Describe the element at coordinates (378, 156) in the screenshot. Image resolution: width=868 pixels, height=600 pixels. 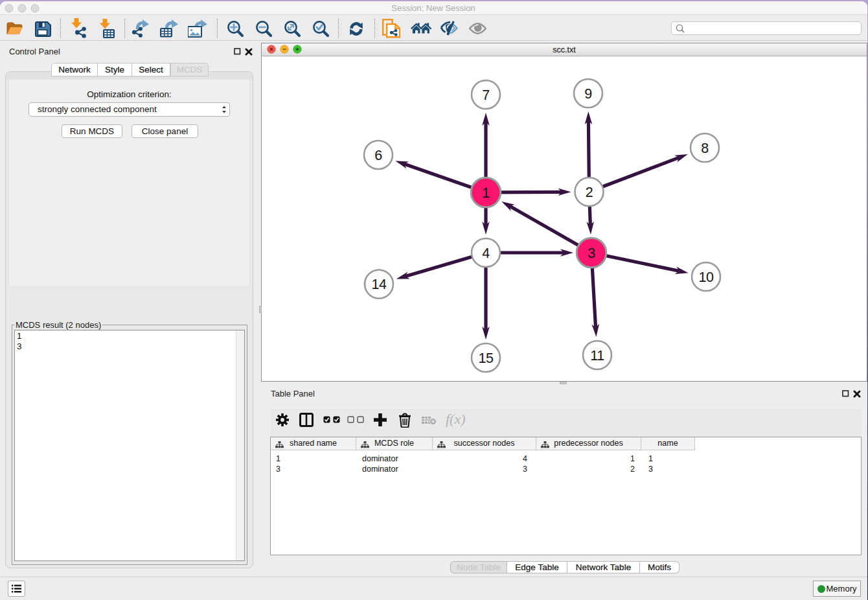
I see `svg-text: 6` at that location.